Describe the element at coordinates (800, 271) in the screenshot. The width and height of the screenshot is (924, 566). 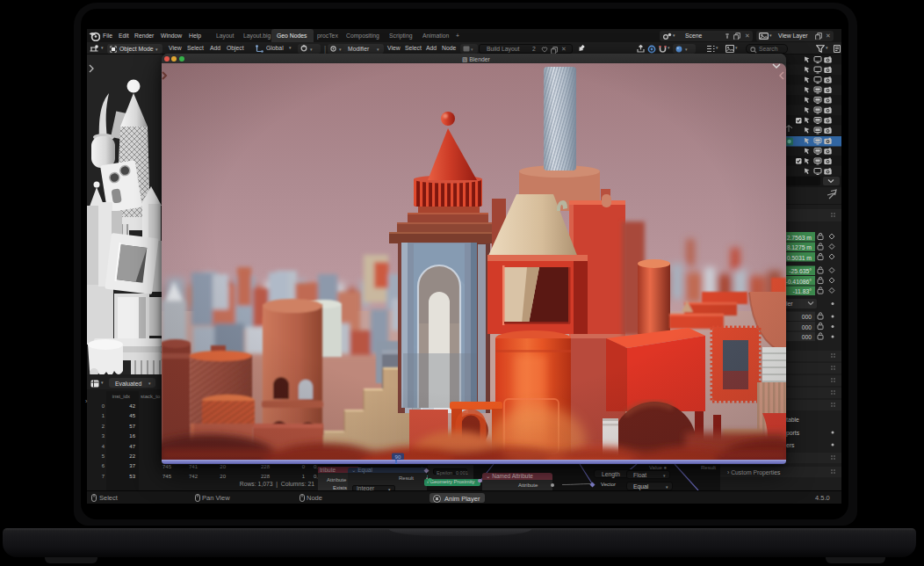
I see `svg-text: -25.635°` at that location.